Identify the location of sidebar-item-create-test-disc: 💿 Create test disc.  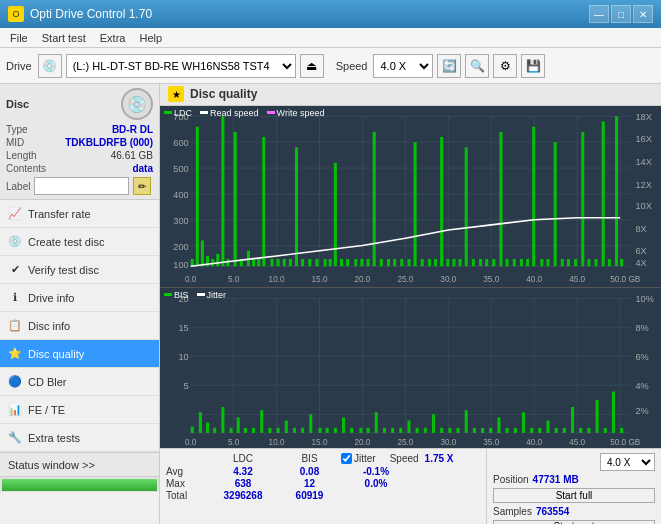
(80, 242).